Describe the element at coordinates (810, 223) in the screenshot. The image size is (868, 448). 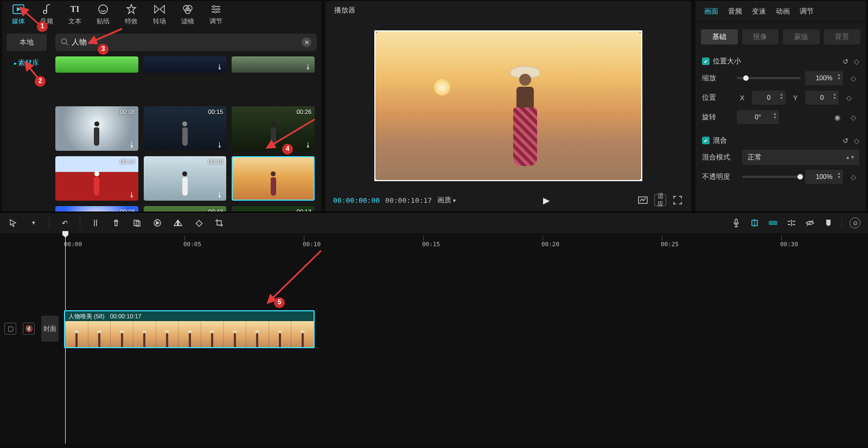
I see `preview-off-icon` at that location.